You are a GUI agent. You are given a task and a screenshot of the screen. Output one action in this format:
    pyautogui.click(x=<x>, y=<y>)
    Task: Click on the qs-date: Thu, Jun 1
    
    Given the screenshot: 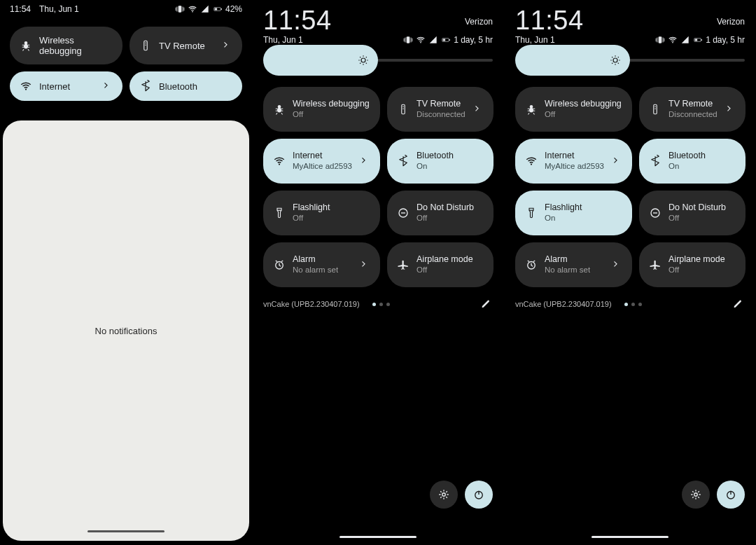 What is the action you would take?
    pyautogui.click(x=283, y=40)
    